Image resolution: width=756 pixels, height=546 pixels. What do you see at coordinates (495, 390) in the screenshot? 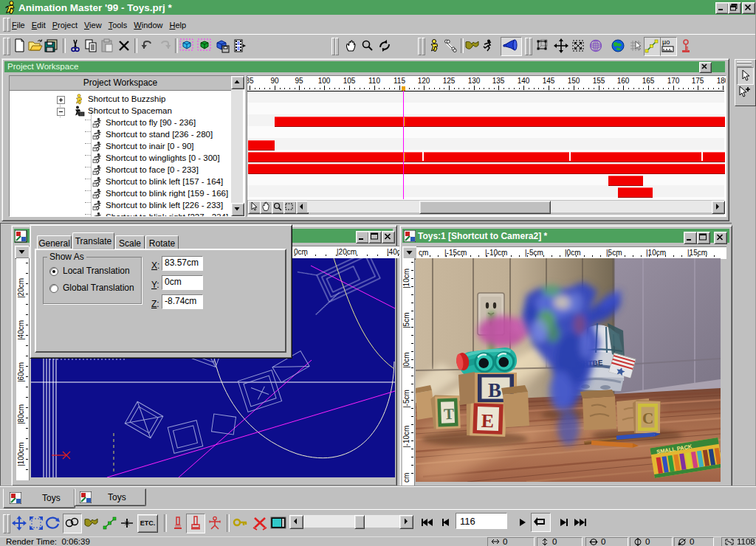
I see `svg-text: B` at bounding box center [495, 390].